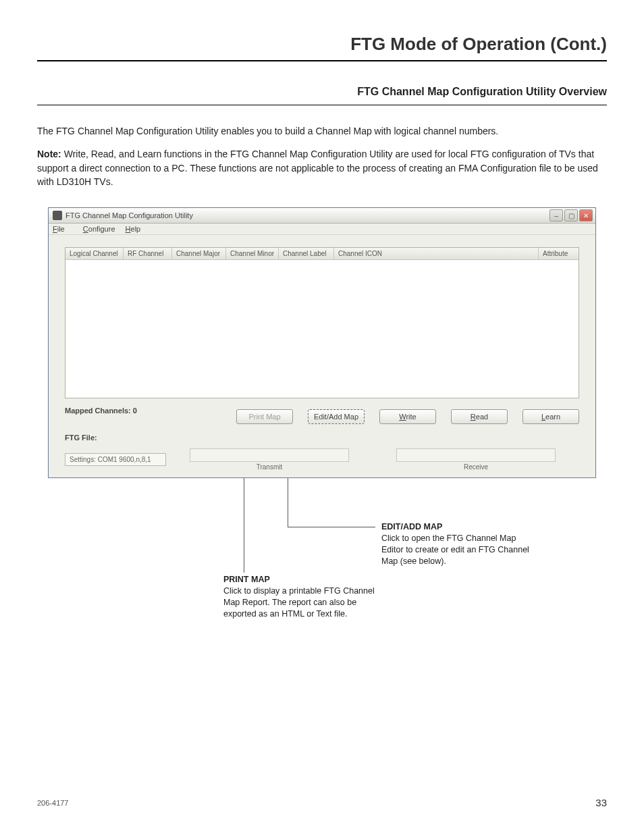 This screenshot has height=834, width=644. What do you see at coordinates (322, 230) in the screenshot?
I see `menubar: File Configure Help` at bounding box center [322, 230].